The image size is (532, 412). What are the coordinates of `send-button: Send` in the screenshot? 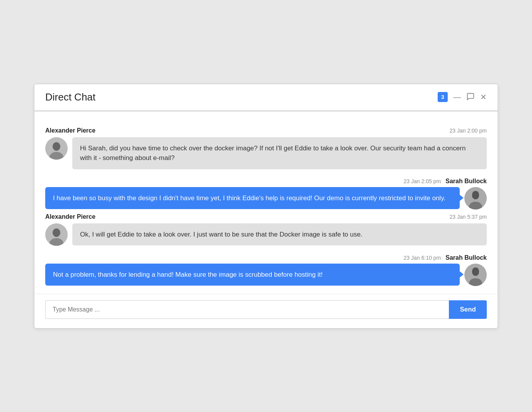 It's located at (468, 310).